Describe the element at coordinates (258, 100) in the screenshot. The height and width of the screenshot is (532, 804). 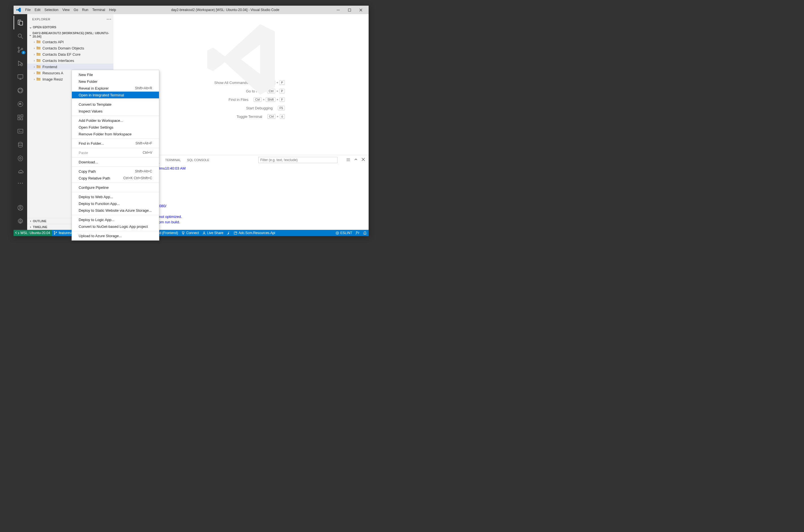
I see `keycap: Ctrl` at that location.